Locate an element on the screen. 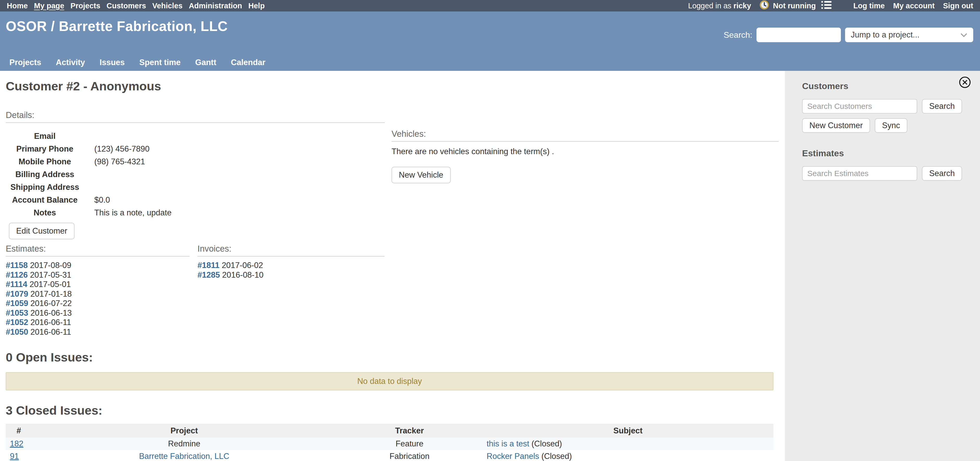 This screenshot has width=980, height=461. issue-subject-link: Rocker Panels is located at coordinates (513, 456).